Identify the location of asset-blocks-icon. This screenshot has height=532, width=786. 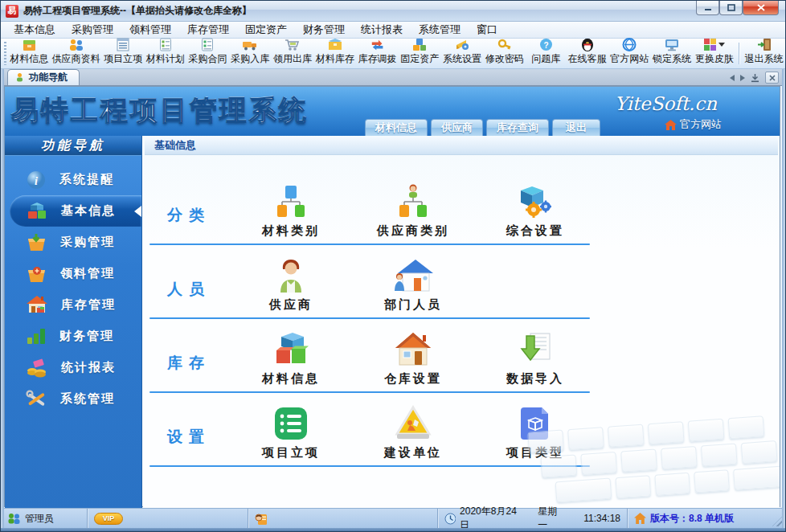
(420, 45).